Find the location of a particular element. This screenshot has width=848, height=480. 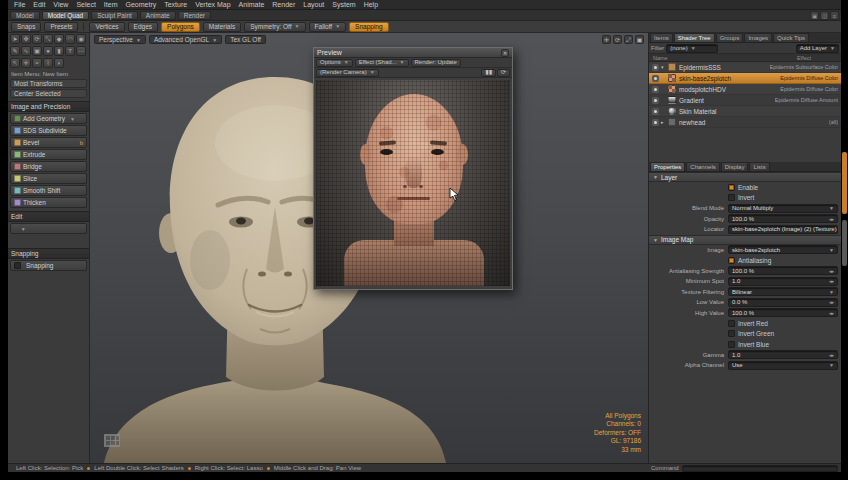

tab-display: Display is located at coordinates (735, 166).